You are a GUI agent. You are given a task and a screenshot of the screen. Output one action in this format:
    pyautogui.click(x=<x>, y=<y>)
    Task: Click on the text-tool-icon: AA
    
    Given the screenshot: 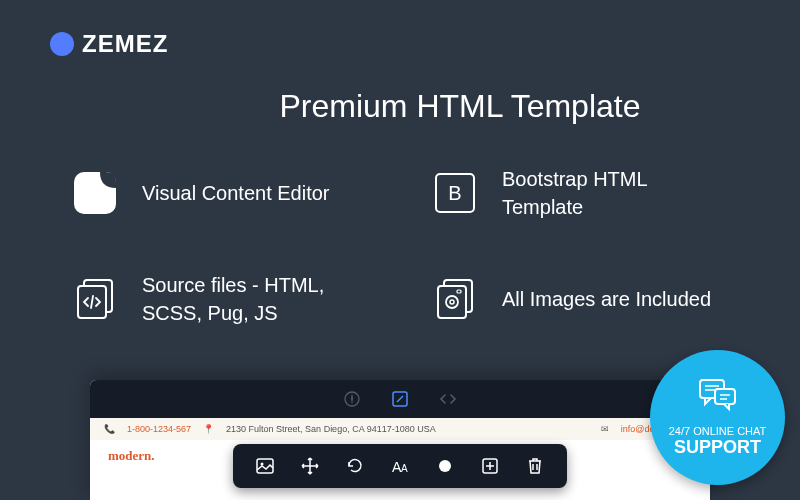 What is the action you would take?
    pyautogui.click(x=400, y=466)
    